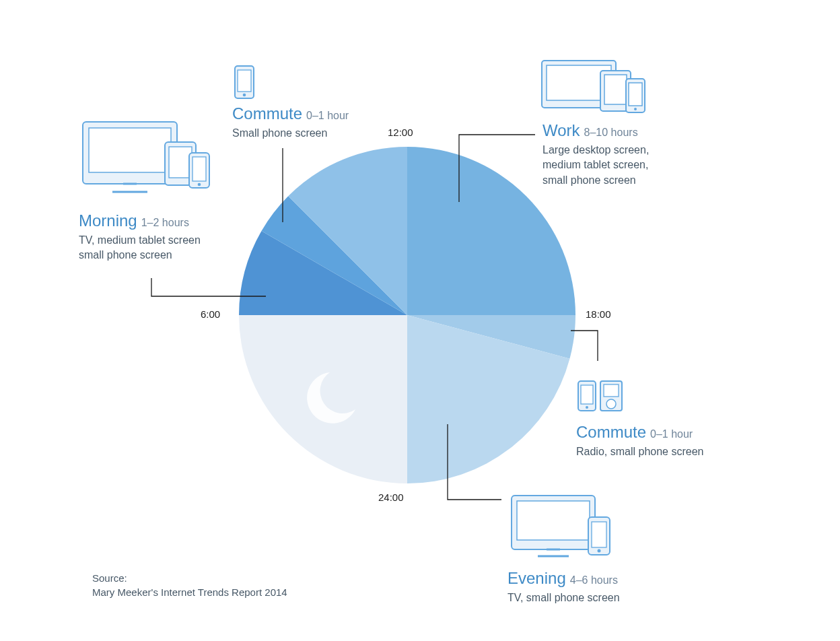 Image resolution: width=840 pixels, height=641 pixels. I want to click on evening-sub: 4–6 hours, so click(594, 580).